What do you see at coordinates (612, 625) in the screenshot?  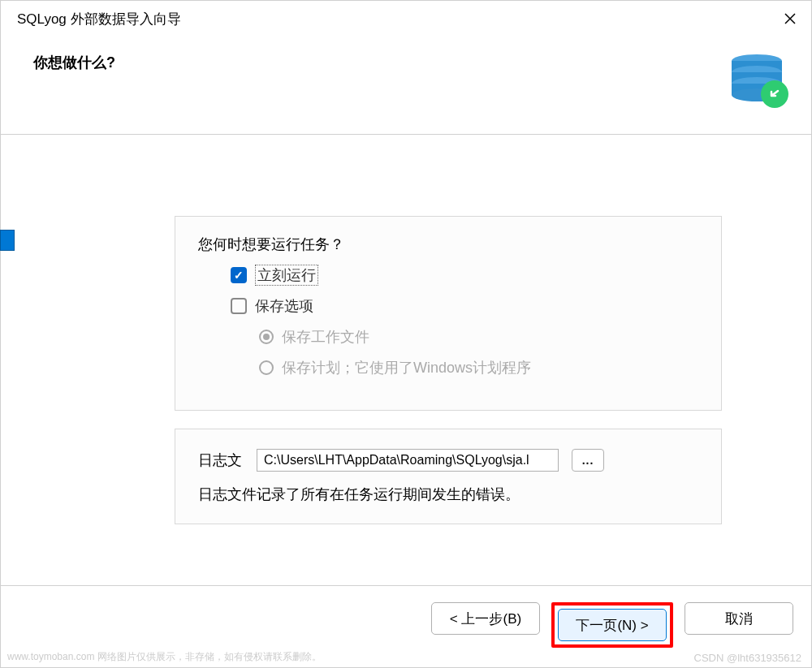 I see `next-highlight: 下一页(N) >` at bounding box center [612, 625].